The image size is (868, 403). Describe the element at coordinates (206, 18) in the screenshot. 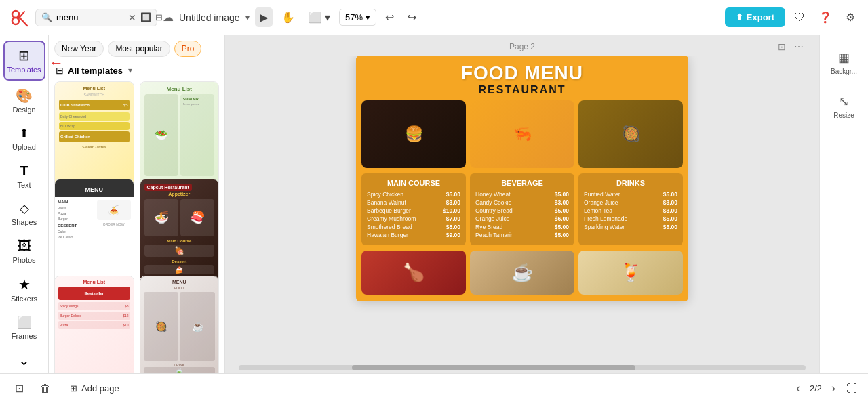

I see `topbar-center: ☁ Untitled image ▾` at that location.